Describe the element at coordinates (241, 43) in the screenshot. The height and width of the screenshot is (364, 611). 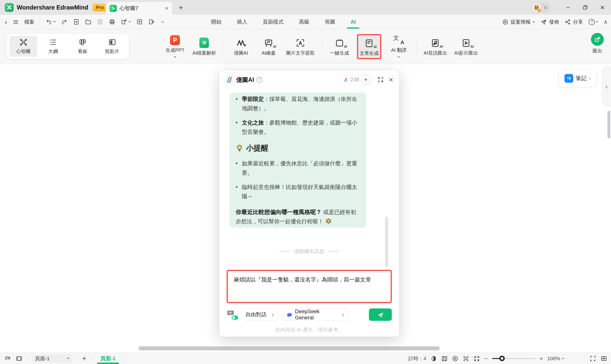
I see `edraw-ai-icon` at that location.